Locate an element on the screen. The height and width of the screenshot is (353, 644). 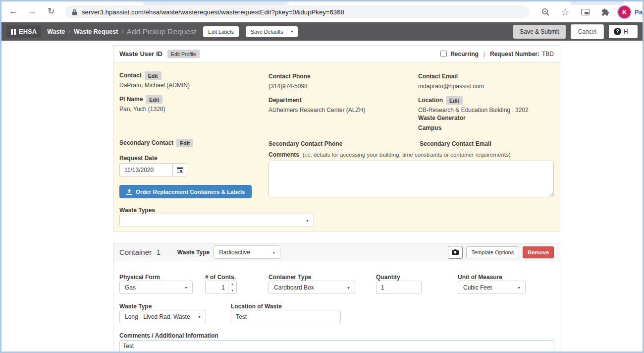
waste-type-item-select: Long - Lived Rad. Waste▼ is located at coordinates (162, 316).